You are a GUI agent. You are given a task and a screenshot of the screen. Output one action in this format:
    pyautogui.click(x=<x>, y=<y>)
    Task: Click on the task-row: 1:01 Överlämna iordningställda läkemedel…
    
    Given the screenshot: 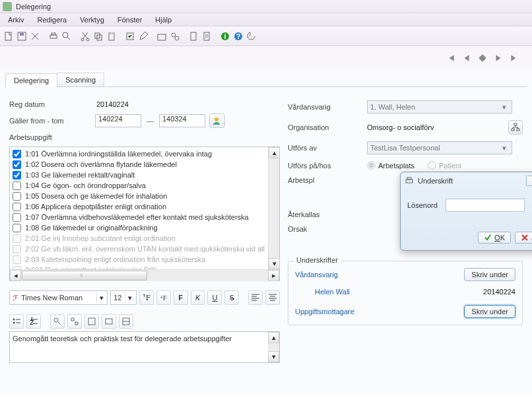 What is the action you would take?
    pyautogui.click(x=145, y=154)
    